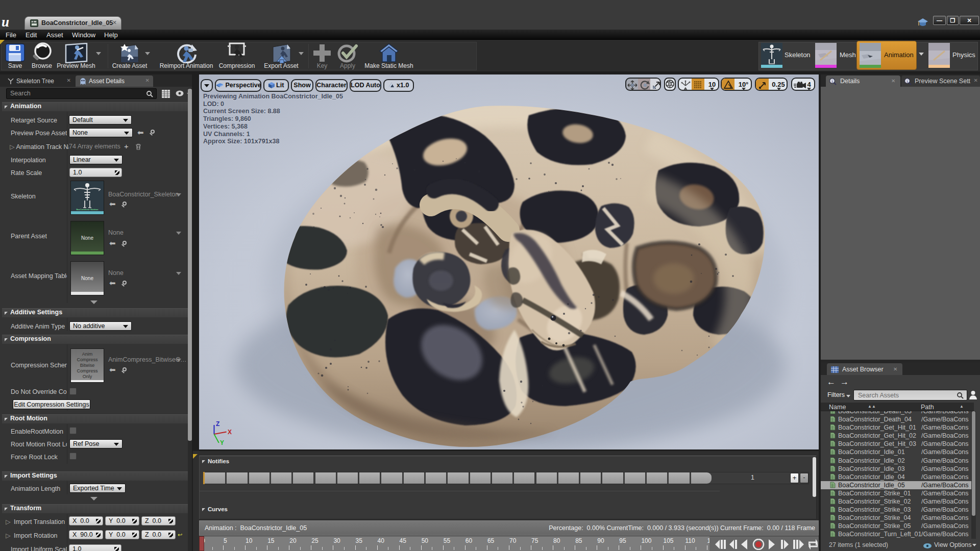 The image size is (980, 551). I want to click on svg-text: X, so click(230, 432).